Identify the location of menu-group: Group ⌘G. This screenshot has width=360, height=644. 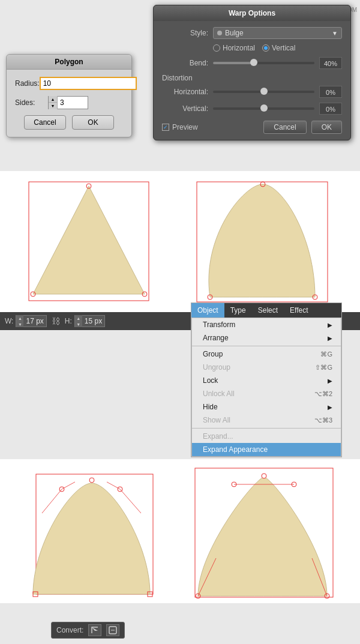
(266, 354).